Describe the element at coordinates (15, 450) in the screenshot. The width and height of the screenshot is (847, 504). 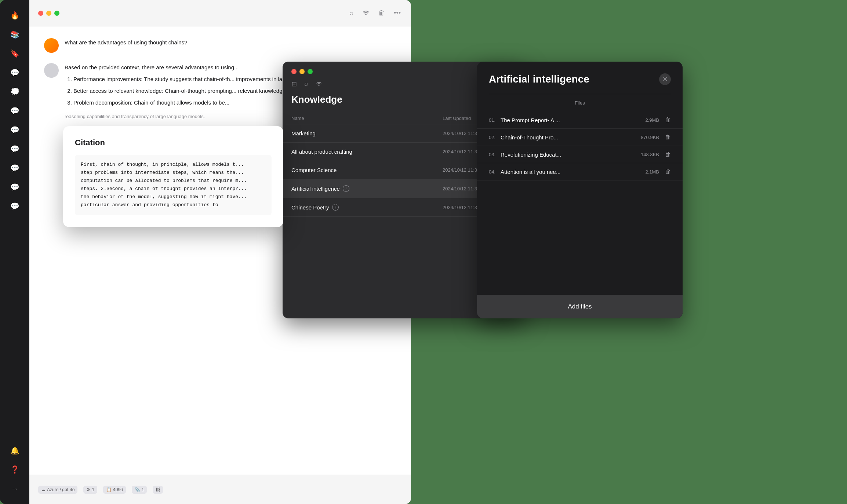
I see `sidebar-icon-notification: 🔔` at that location.